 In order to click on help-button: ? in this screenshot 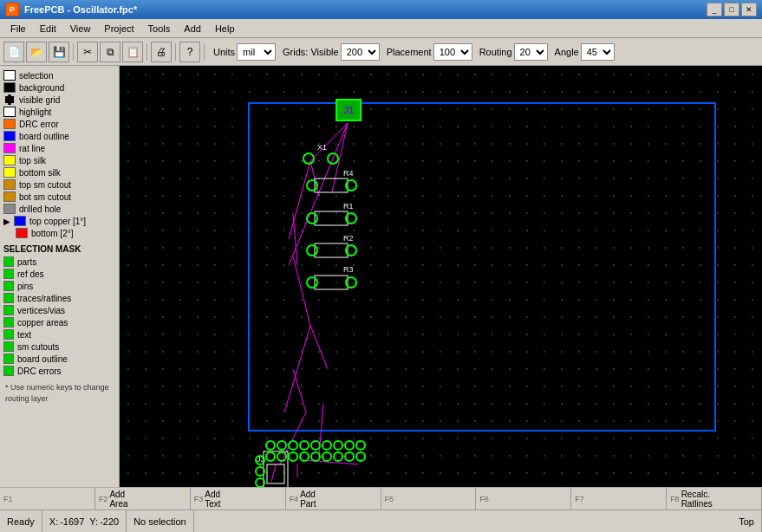, I will do `click(190, 52)`.